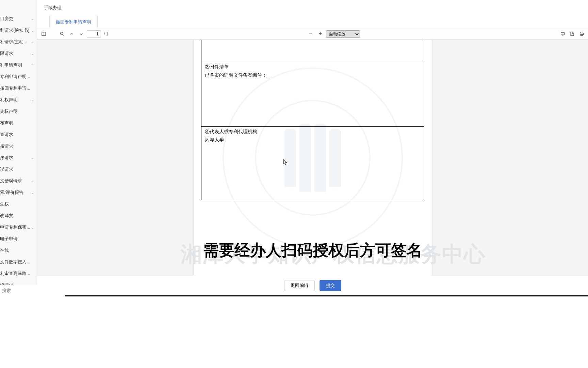 Image resolution: width=588 pixels, height=368 pixels. What do you see at coordinates (44, 34) in the screenshot?
I see `sidebar-toggle-icon` at bounding box center [44, 34].